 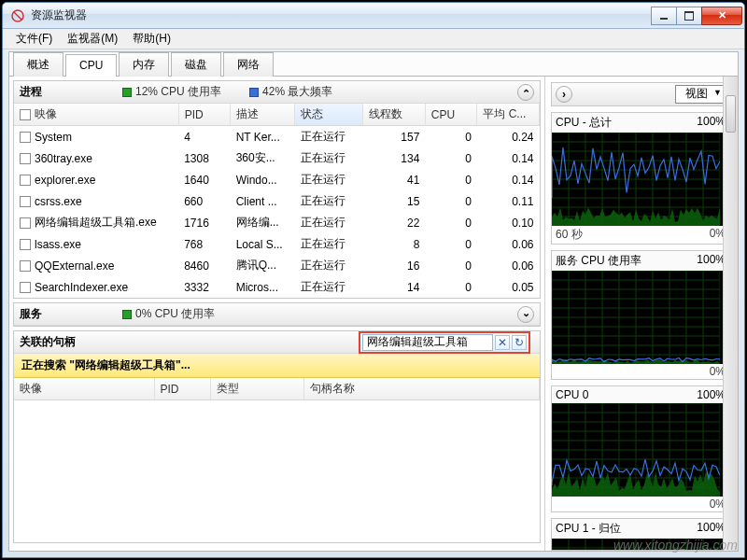 What do you see at coordinates (722, 16) in the screenshot?
I see `close-button` at bounding box center [722, 16].